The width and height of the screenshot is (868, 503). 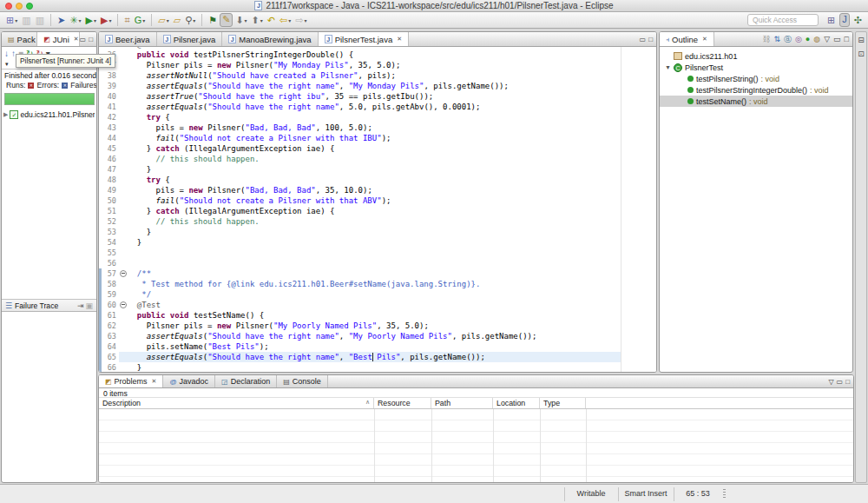 I want to click on search-icon: ⚲▾, so click(x=190, y=20).